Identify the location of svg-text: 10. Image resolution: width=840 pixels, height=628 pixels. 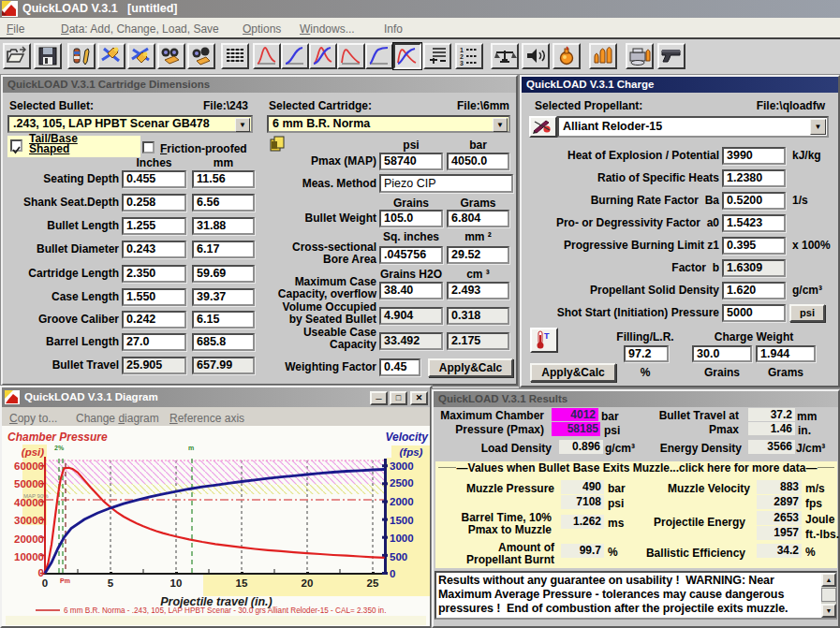
(176, 583).